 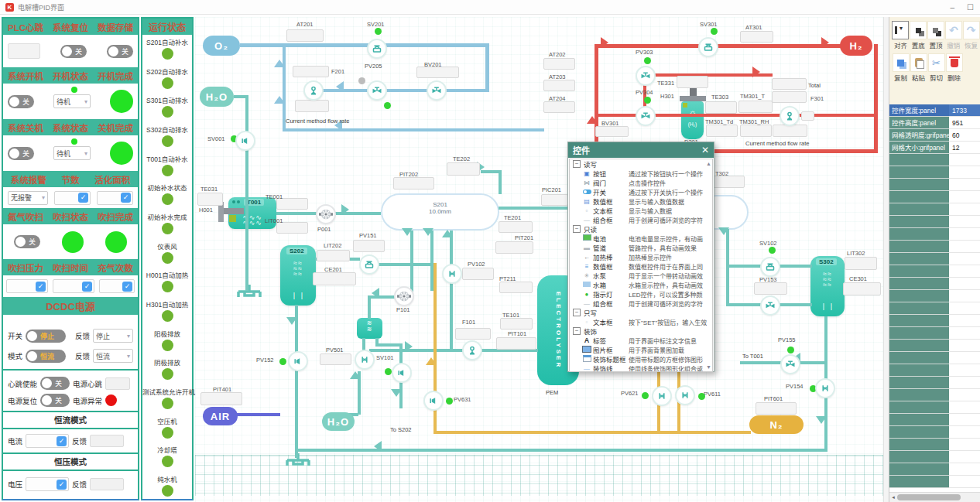 I want to click on dcdc-switch-toggle: 停止, so click(x=46, y=336).